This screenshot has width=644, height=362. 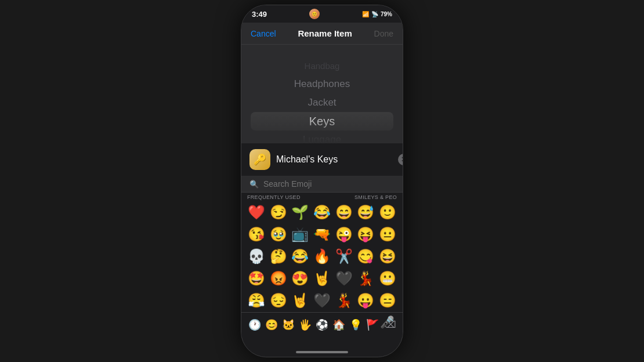 What do you see at coordinates (260, 160) in the screenshot?
I see `item-icon: 🔑` at bounding box center [260, 160].